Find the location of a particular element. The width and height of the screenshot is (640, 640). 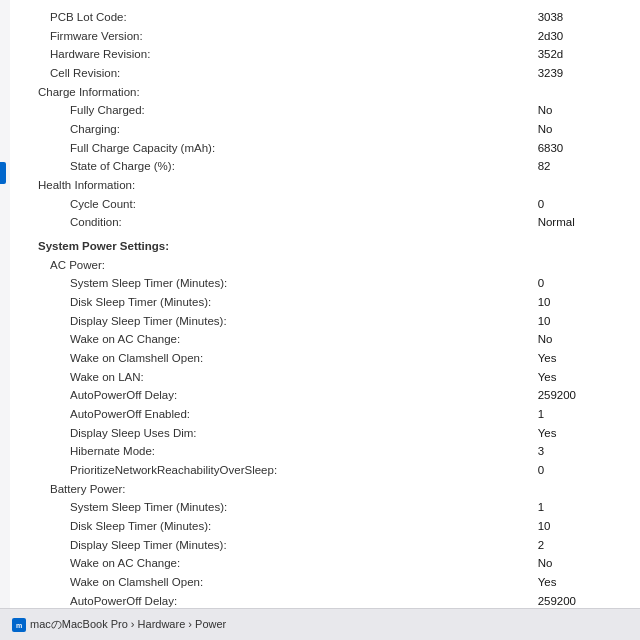

full-charge-cap-value: 6830 is located at coordinates (577, 148).